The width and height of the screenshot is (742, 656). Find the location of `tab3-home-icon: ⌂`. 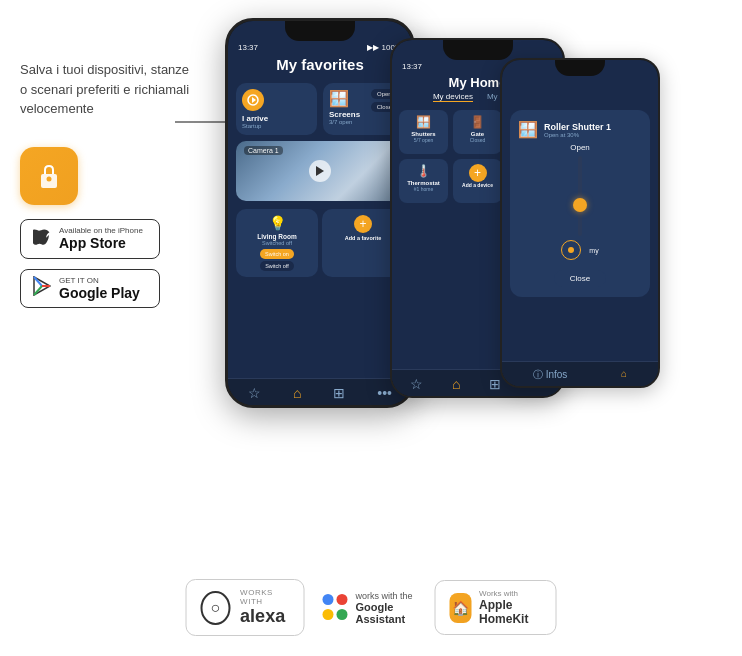

tab3-home-icon: ⌂ is located at coordinates (624, 375).